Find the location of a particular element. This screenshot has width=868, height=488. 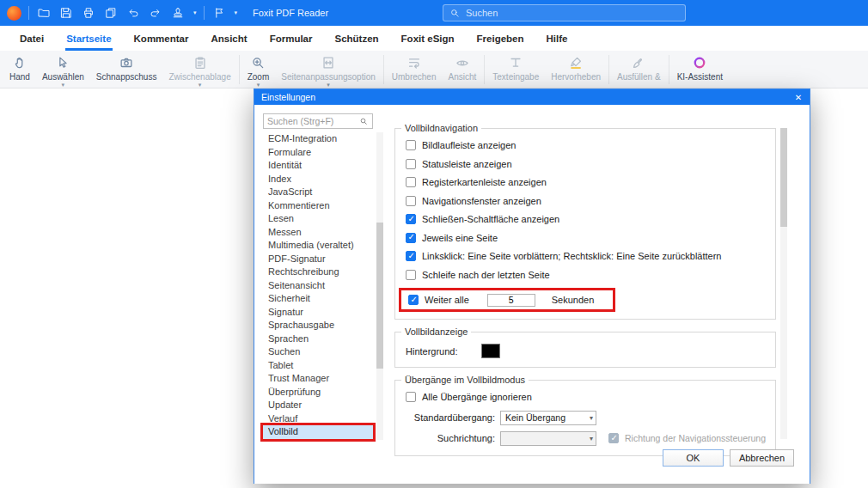

copy-pages-icon is located at coordinates (111, 13).